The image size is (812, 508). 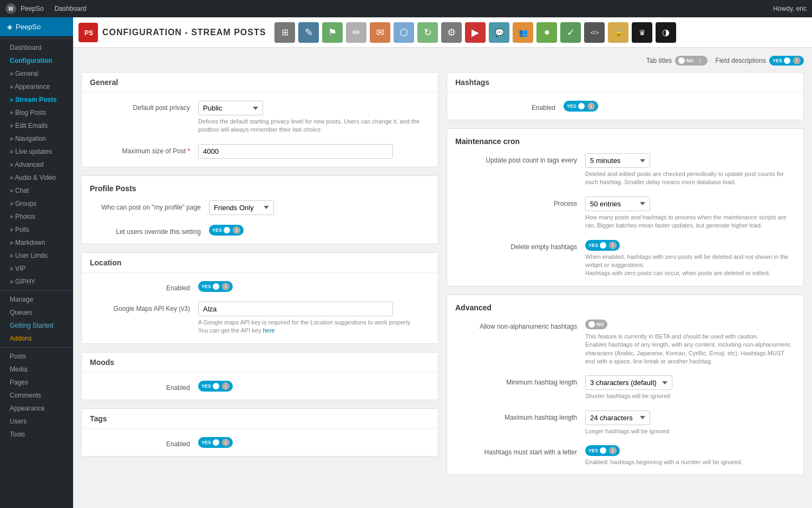 What do you see at coordinates (237, 230) in the screenshot?
I see `let-users-override-info: i` at bounding box center [237, 230].